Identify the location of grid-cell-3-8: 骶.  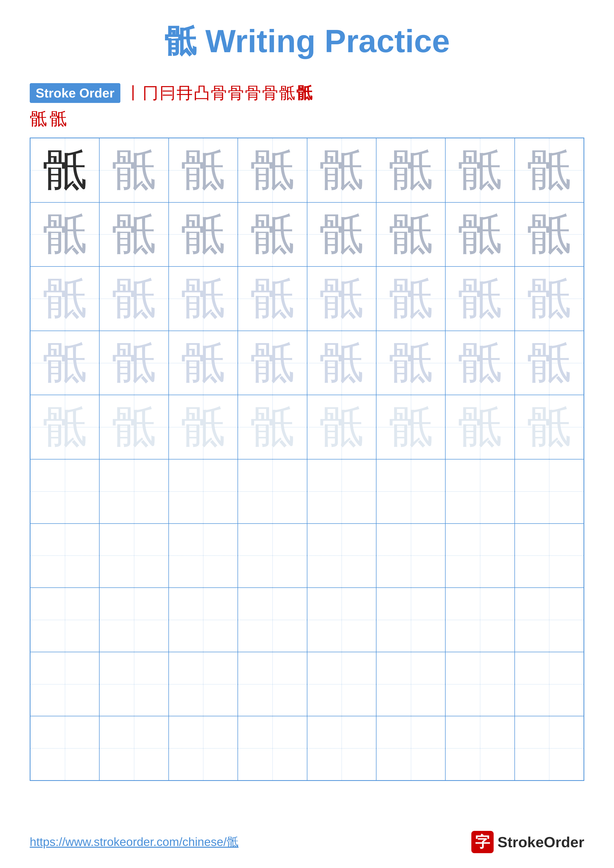
(549, 299).